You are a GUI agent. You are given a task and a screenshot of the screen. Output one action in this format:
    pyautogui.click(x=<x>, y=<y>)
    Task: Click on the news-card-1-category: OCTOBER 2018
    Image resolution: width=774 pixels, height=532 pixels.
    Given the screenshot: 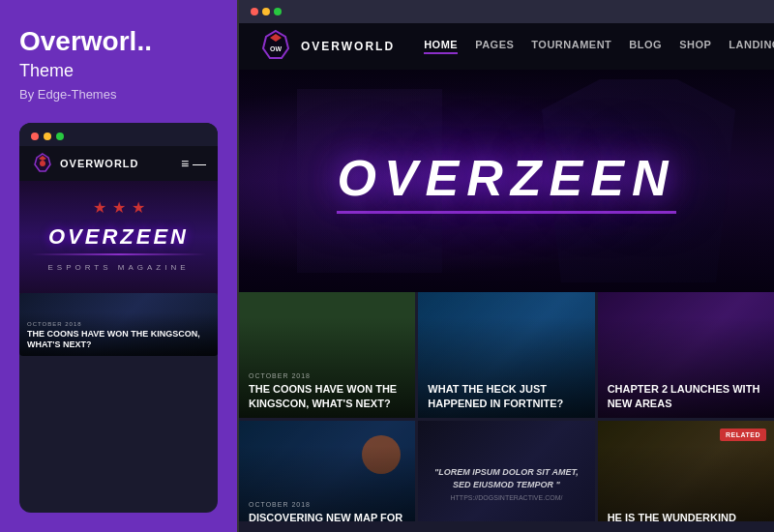 What is the action you would take?
    pyautogui.click(x=327, y=375)
    